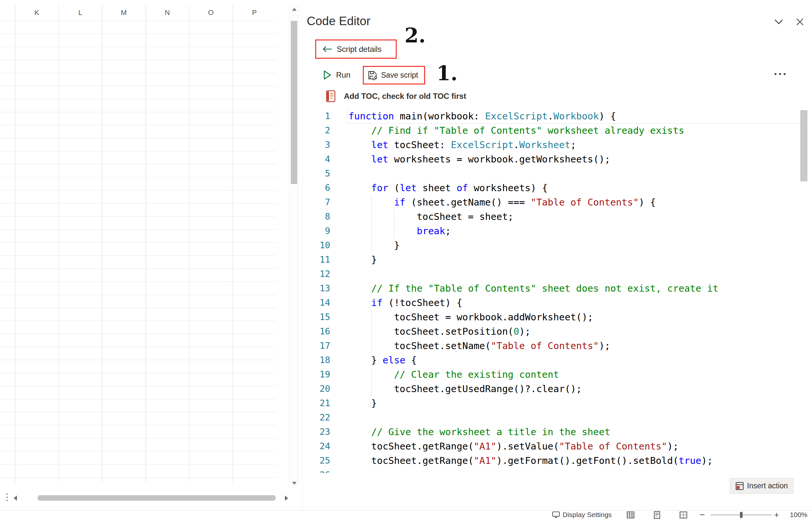 The width and height of the screenshot is (812, 519). Describe the element at coordinates (316, 317) in the screenshot. I see `line-number: 15` at that location.